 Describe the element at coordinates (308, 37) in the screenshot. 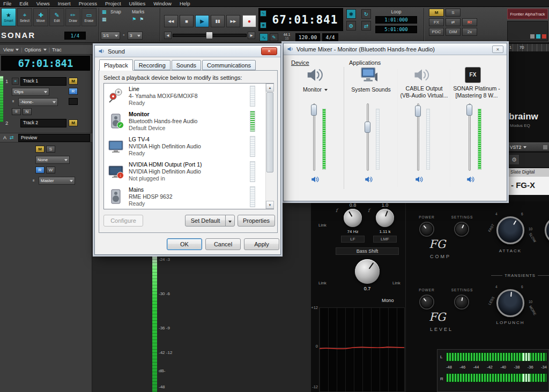

I see `tempo-display: 120.00` at that location.